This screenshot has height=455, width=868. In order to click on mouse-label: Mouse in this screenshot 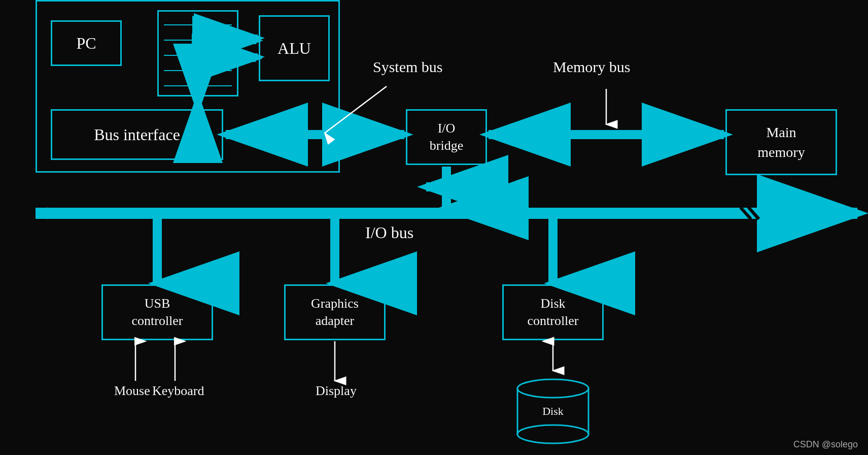, I will do `click(132, 391)`.